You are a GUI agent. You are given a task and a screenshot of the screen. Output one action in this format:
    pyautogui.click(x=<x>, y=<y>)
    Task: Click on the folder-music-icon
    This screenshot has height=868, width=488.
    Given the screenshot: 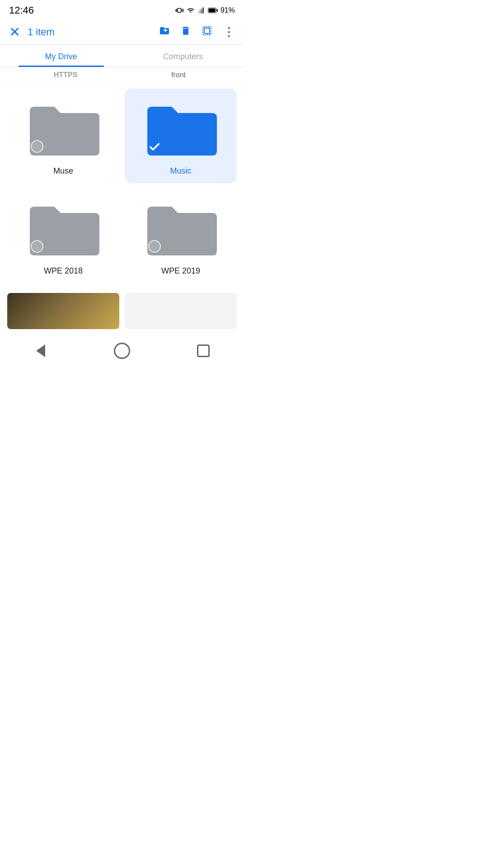 What is the action you would take?
    pyautogui.click(x=181, y=129)
    